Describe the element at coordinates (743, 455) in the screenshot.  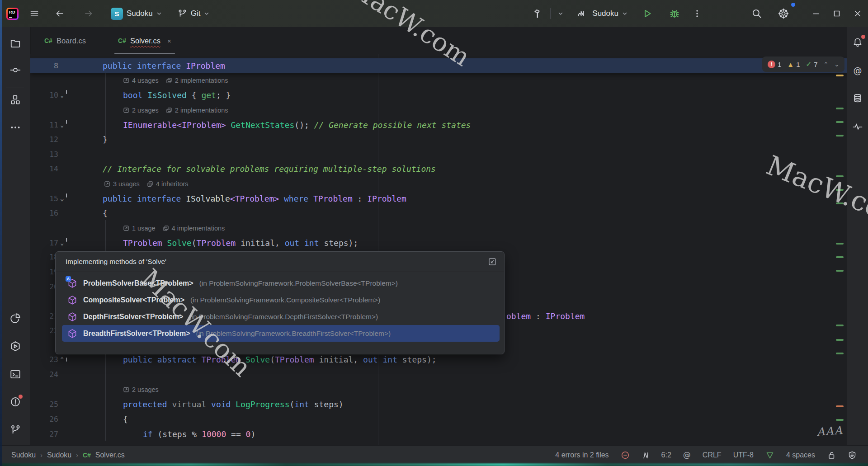
I see `encoding-widget: UTF-8` at that location.